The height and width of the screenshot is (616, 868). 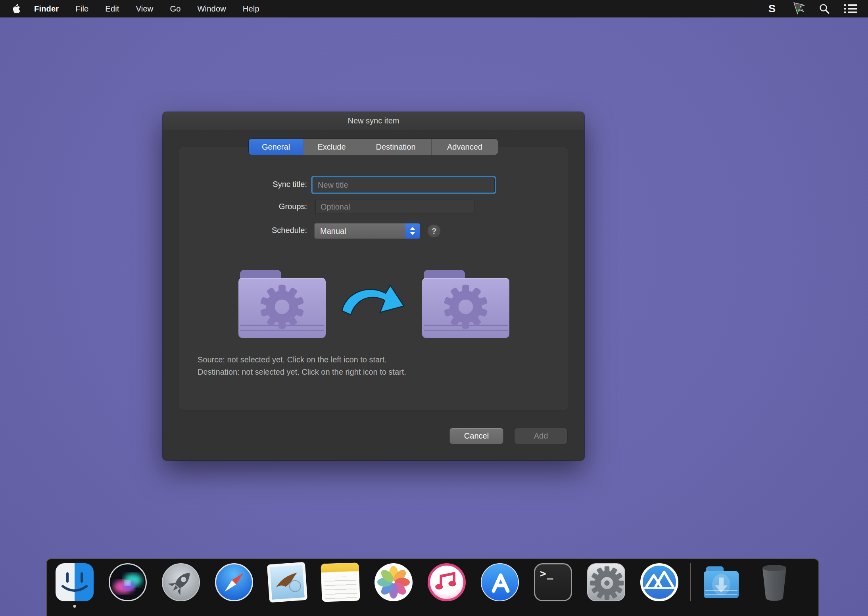 I want to click on add-button: Add, so click(x=541, y=436).